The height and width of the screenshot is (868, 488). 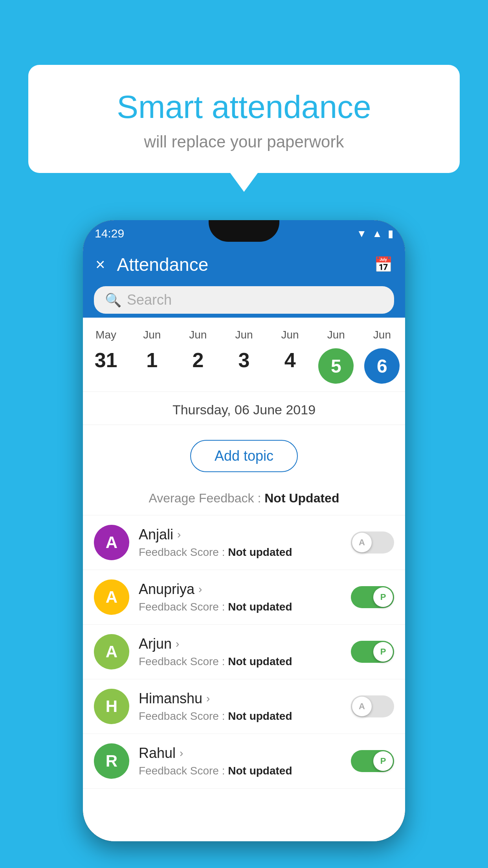 I want to click on date-col: May31, so click(x=106, y=350).